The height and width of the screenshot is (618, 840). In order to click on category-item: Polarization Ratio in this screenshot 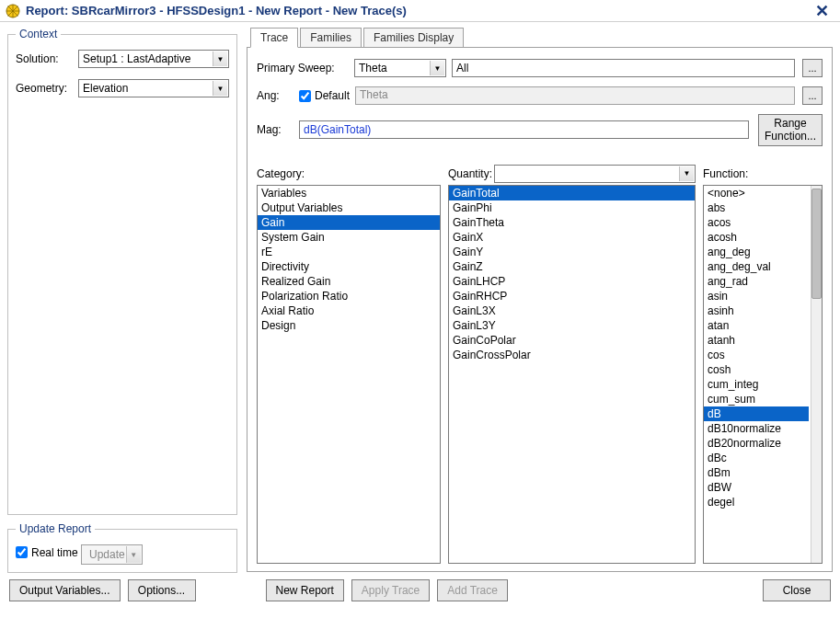, I will do `click(349, 296)`.